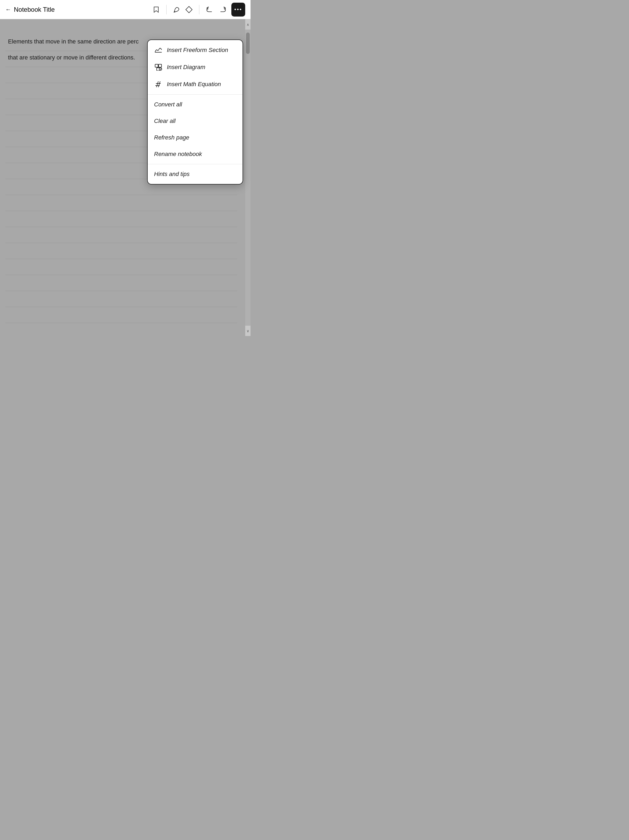  I want to click on diagram-icon, so click(158, 67).